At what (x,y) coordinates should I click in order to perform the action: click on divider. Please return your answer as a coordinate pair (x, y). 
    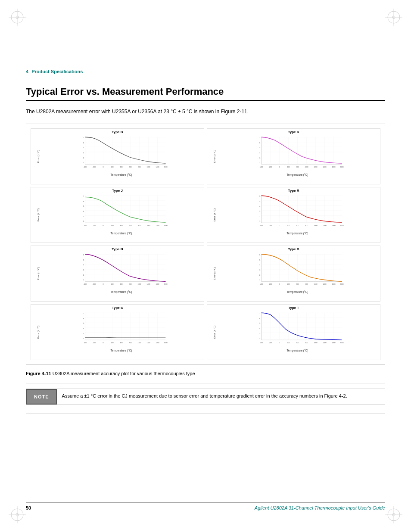
    Looking at the image, I should click on (206, 383).